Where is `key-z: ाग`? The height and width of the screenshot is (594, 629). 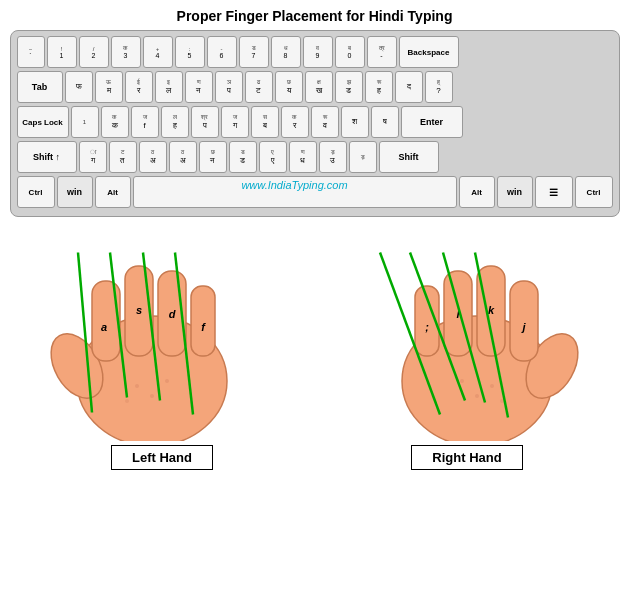 key-z: ाग is located at coordinates (93, 157).